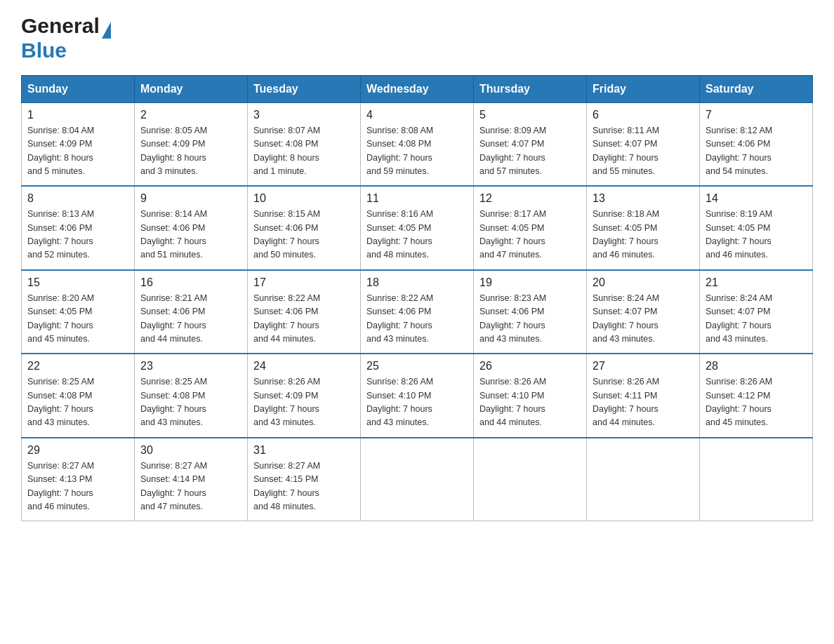 The image size is (834, 644). Describe the element at coordinates (643, 396) in the screenshot. I see `day-cell-27: 27Sunrise: 8:26 AM Sunset: 4:11 PM Dayli…` at that location.